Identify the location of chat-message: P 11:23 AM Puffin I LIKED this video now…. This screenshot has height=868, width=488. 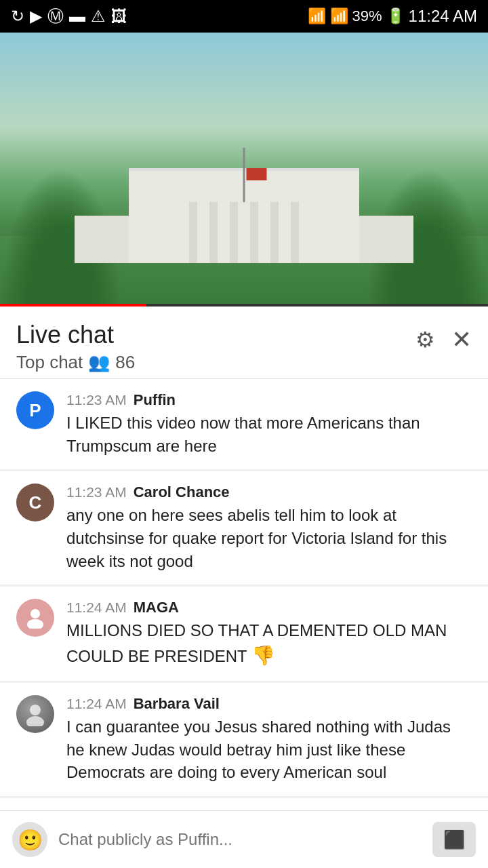
(244, 425).